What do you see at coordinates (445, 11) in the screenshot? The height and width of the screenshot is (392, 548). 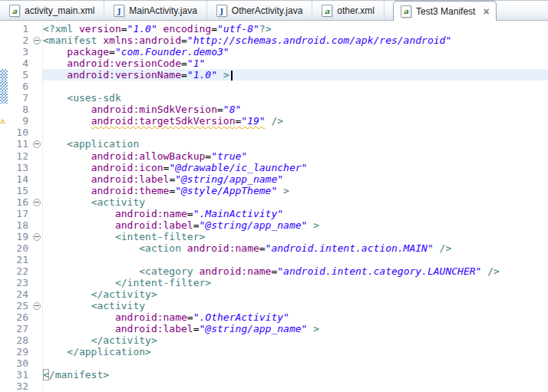 I see `tab-test3-manifest: aTest3 Manifest×` at bounding box center [445, 11].